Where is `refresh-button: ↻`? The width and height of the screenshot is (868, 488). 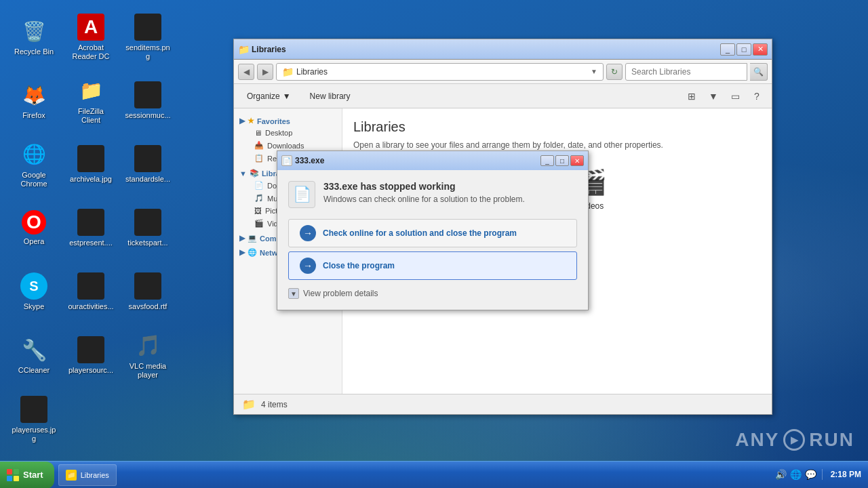
refresh-button: ↻ is located at coordinates (614, 72).